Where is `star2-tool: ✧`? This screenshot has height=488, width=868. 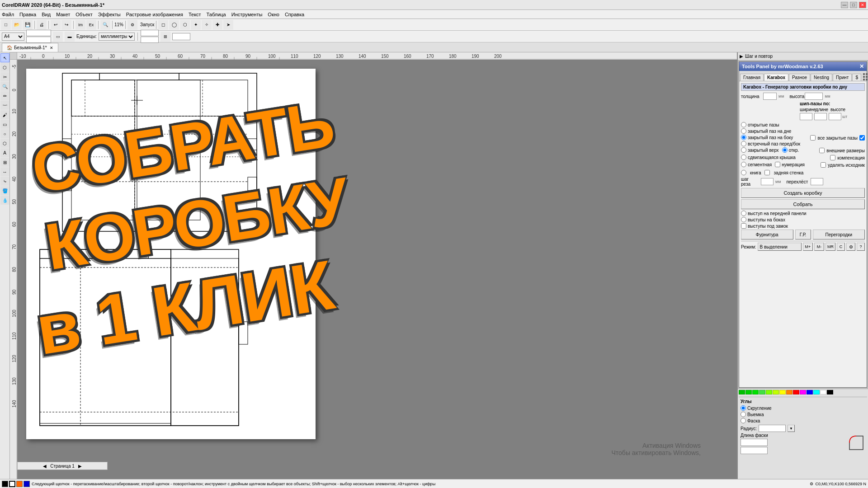
star2-tool: ✧ is located at coordinates (207, 25).